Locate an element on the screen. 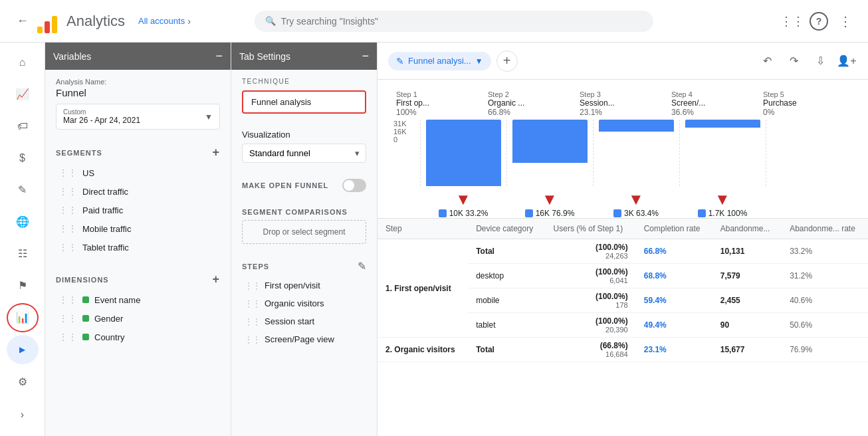  step-label-cell: 1. First open/visit is located at coordinates (423, 288).